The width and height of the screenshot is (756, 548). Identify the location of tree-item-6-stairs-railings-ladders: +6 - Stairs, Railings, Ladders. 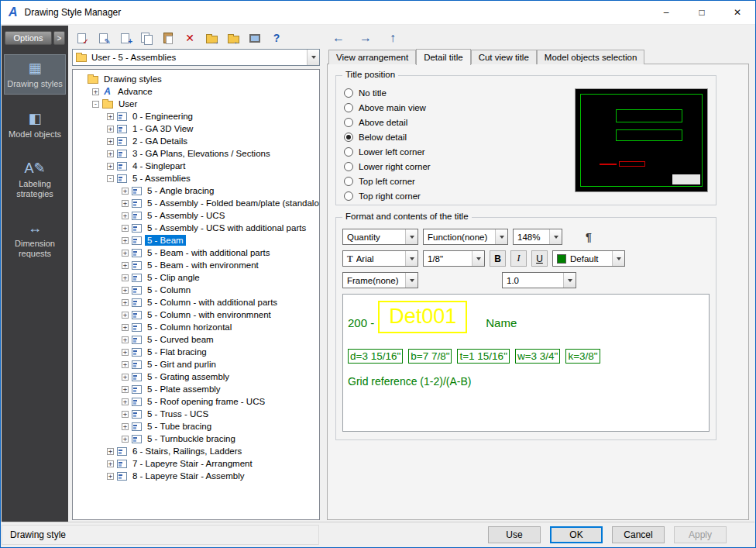
(197, 451).